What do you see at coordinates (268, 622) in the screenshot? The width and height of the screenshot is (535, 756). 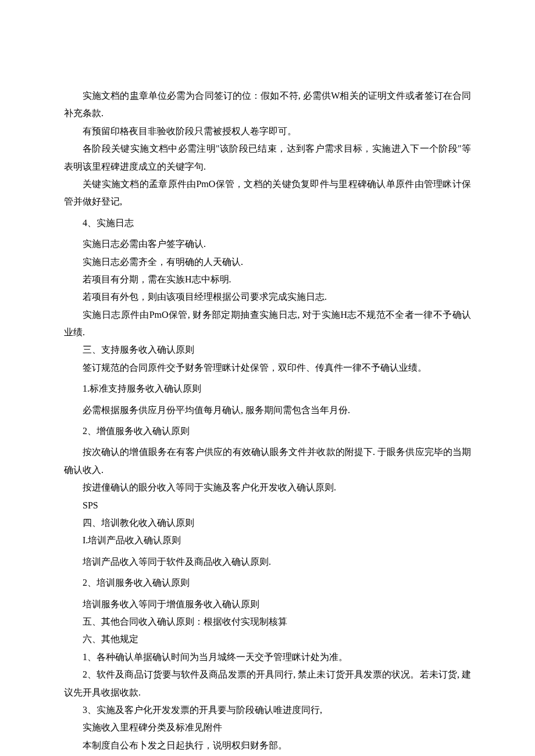 I see `heading-section-5: 五、其他合同收入确认原则：根据收付实现制核算` at bounding box center [268, 622].